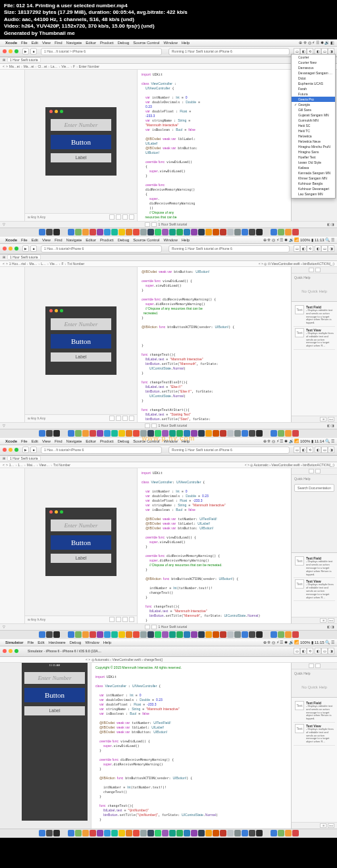 Image resolution: width=337 pixels, height=868 pixels. I want to click on font-option: Gujarati Sangam MN, so click(313, 115).